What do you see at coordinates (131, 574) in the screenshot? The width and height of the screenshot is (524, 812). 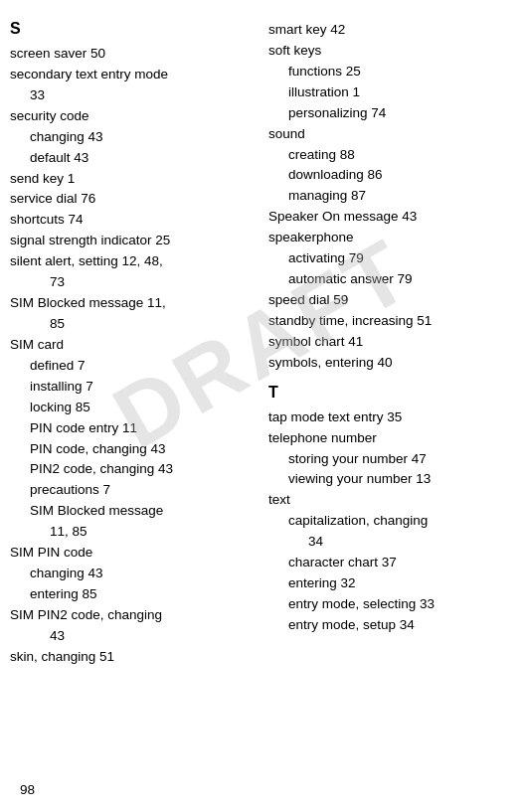 I see `list-item: SIM PIN code changing 43 entering 85` at bounding box center [131, 574].